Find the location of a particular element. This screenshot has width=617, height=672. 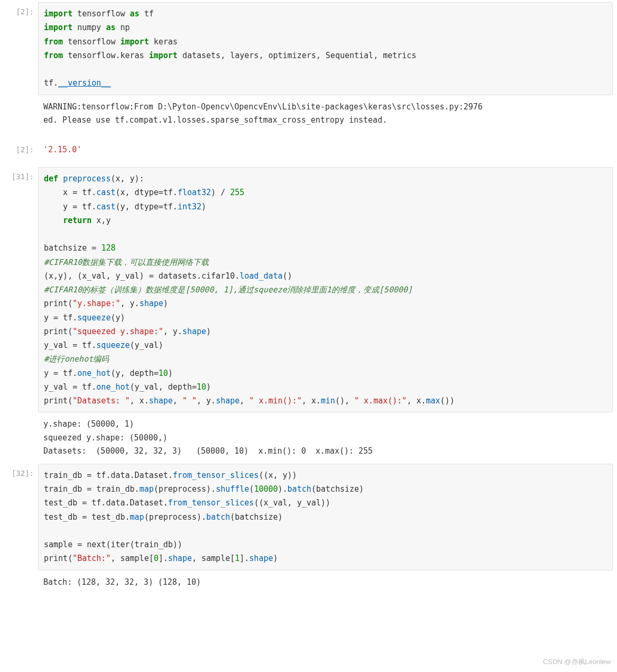

stdout-output: Batch: (128, 32, 32, 3) (68, 5) is located at coordinates (326, 583).